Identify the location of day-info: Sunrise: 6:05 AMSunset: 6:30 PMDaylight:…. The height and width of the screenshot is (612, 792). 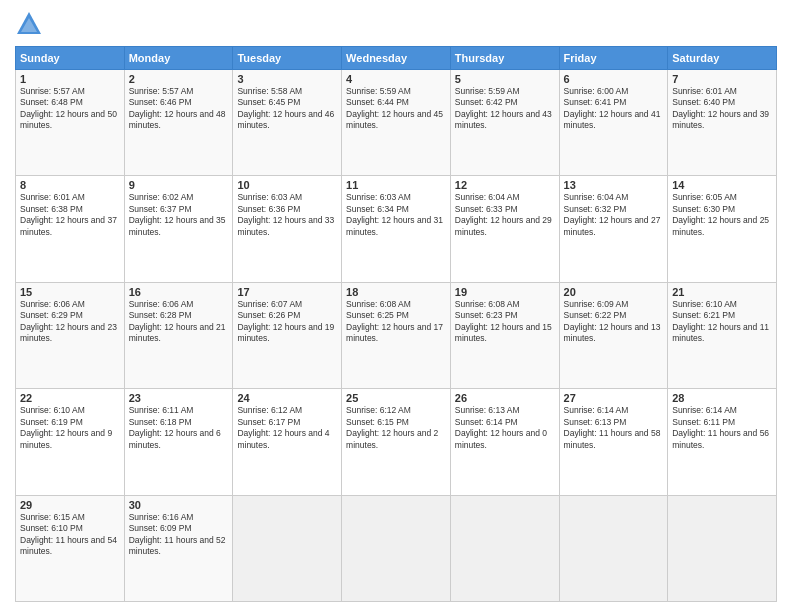
(722, 215).